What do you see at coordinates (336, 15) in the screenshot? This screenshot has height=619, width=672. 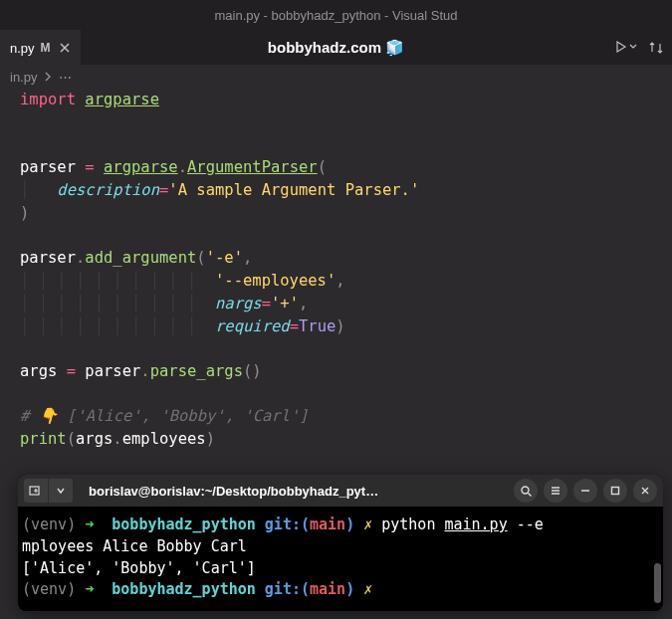 I see `window-title-bar: main.py - bobbyhadz_python - Visual Stud` at bounding box center [336, 15].